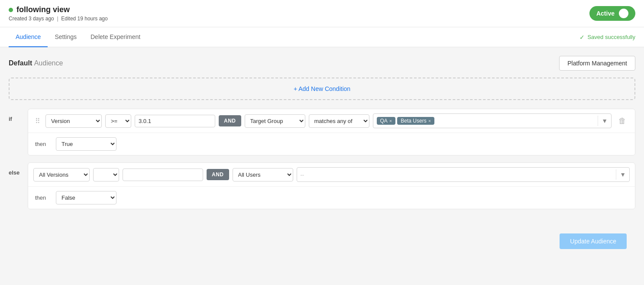  What do you see at coordinates (20, 63) in the screenshot?
I see `audience-title-default: Default` at bounding box center [20, 63].